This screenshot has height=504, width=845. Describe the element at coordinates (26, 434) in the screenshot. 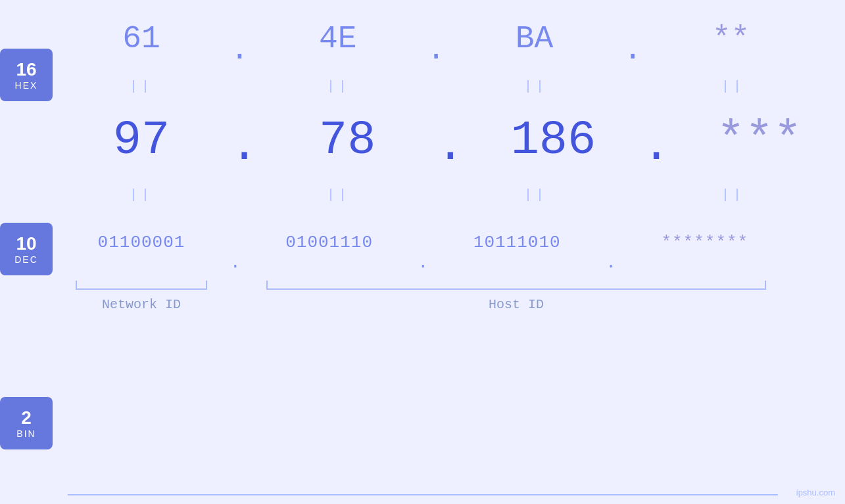

I see `bin-badge-label: BIN` at that location.